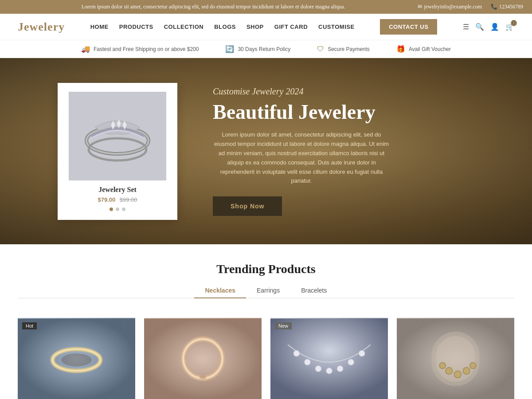  I want to click on nav-collection: COLLECTION, so click(184, 27).